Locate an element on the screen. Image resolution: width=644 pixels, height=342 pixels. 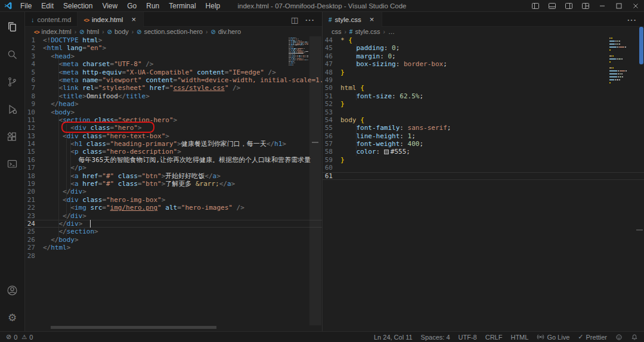
line-number: 7 is located at coordinates (34, 88).